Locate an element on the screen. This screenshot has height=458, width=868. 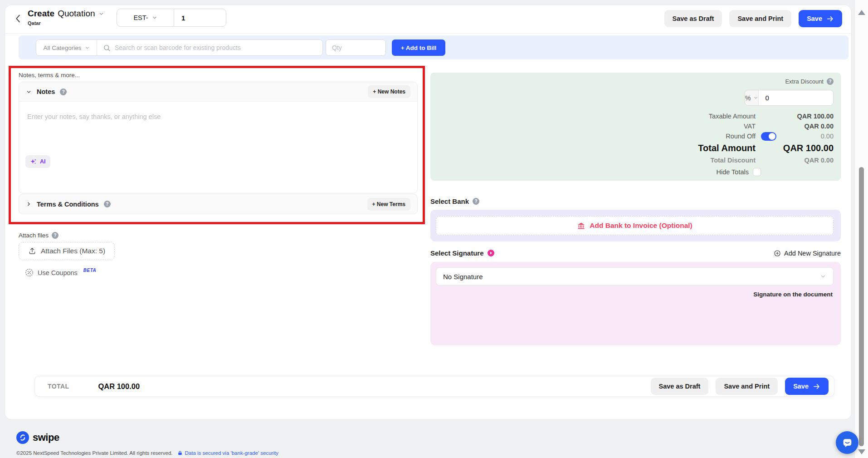
save-and-print-button: Save and Print is located at coordinates (760, 19).